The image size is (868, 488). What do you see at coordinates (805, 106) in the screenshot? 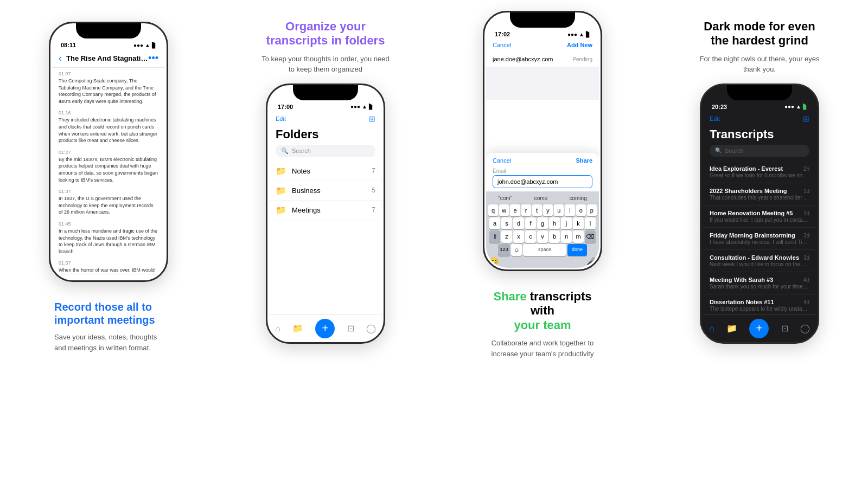
I see `battery-icon-4: ▊` at bounding box center [805, 106].